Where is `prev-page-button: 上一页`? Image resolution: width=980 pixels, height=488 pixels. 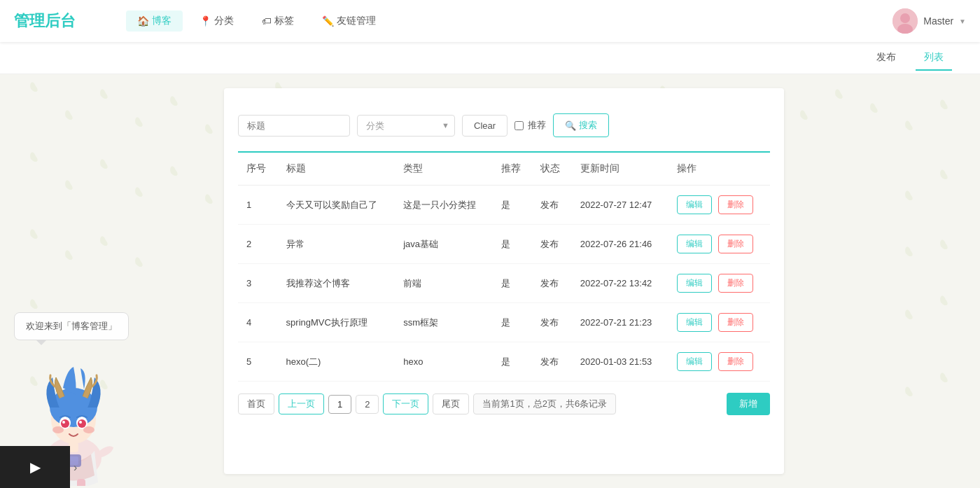
prev-page-button: 上一页 is located at coordinates (301, 404).